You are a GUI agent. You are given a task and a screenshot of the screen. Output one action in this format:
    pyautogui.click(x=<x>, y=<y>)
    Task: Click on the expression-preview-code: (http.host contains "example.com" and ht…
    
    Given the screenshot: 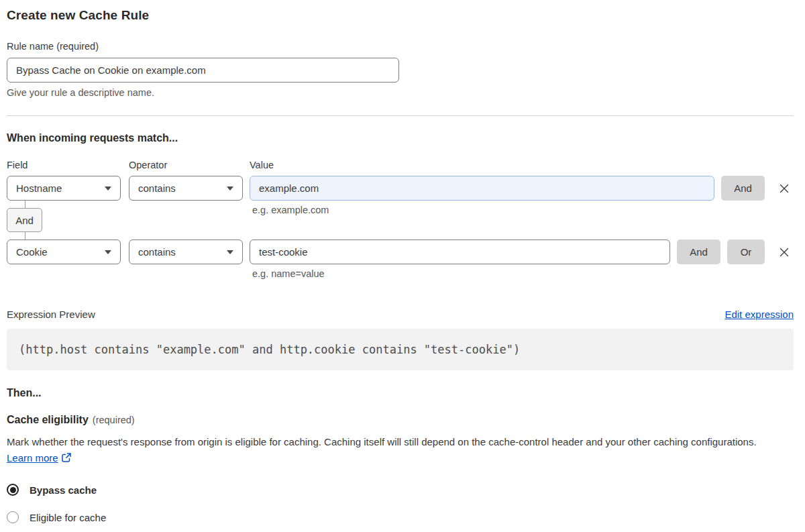 What is the action you would take?
    pyautogui.click(x=400, y=350)
    